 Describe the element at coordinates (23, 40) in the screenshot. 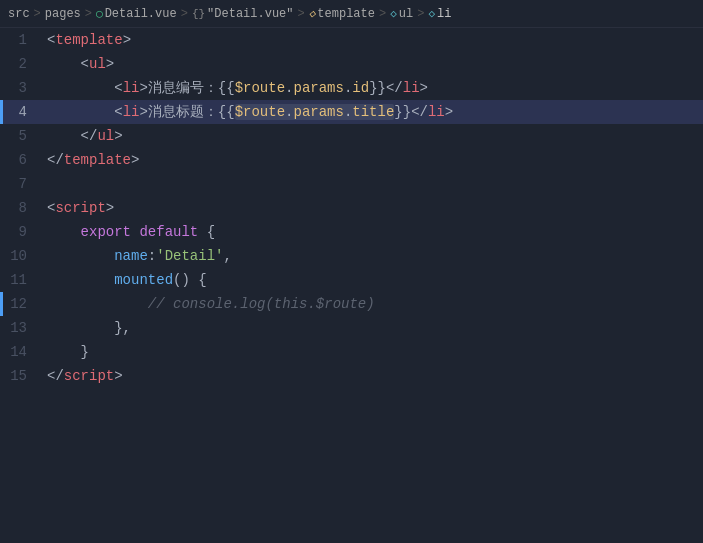

I see `line-number-1: 1` at that location.